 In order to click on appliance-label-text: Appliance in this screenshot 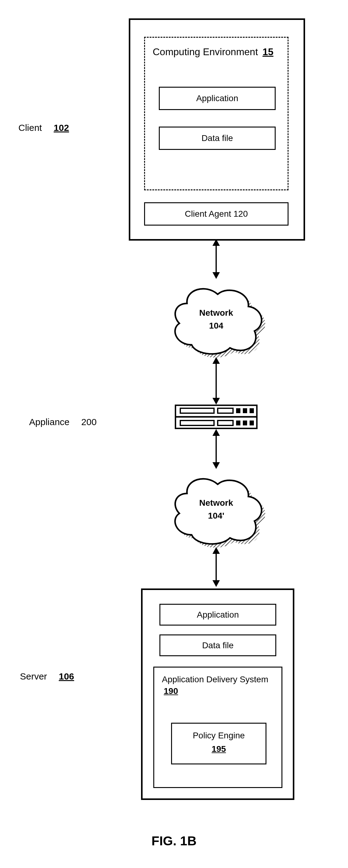, I will do `click(49, 422)`.